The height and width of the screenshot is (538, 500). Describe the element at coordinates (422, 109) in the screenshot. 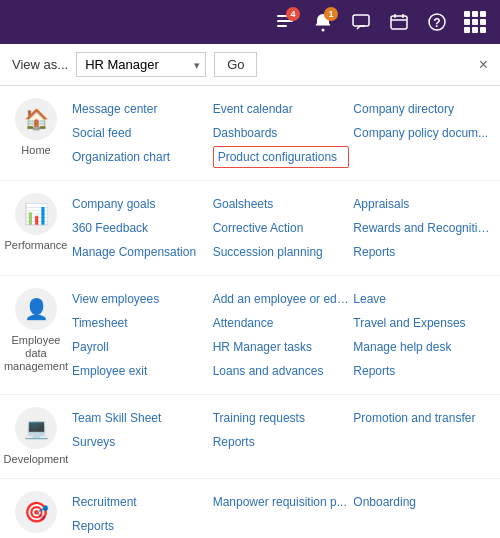

I see `link-item: Company directory` at that location.